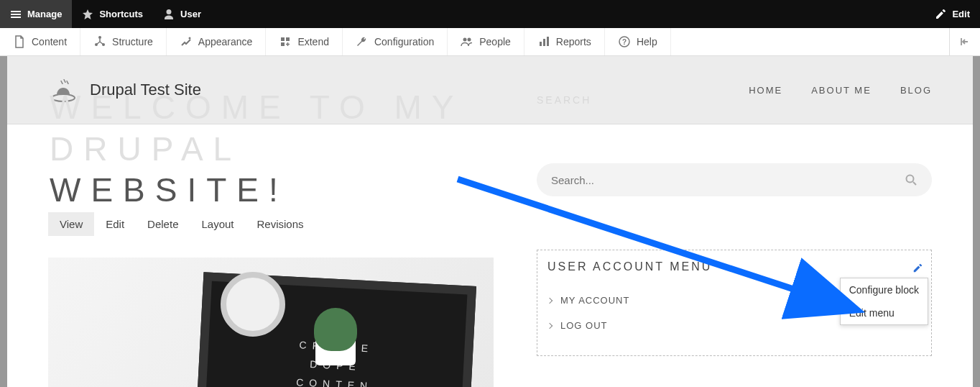  What do you see at coordinates (100, 42) in the screenshot?
I see `structure-icon` at bounding box center [100, 42].